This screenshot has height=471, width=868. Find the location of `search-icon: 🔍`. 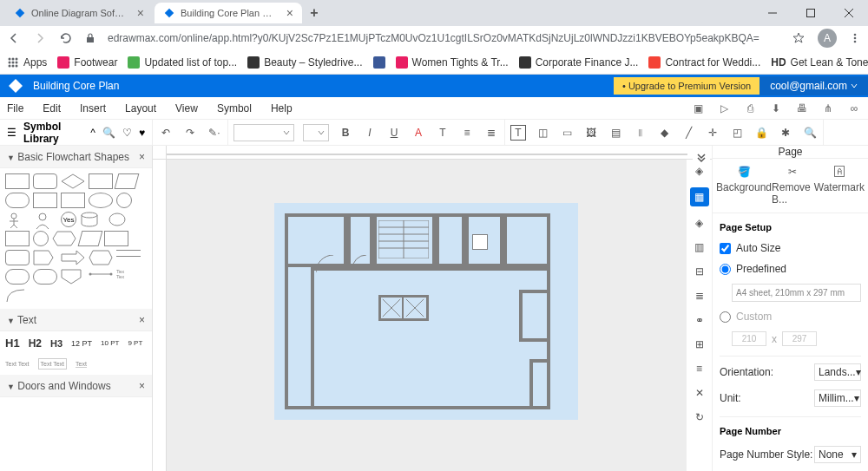

search-icon: 🔍 is located at coordinates (109, 133).